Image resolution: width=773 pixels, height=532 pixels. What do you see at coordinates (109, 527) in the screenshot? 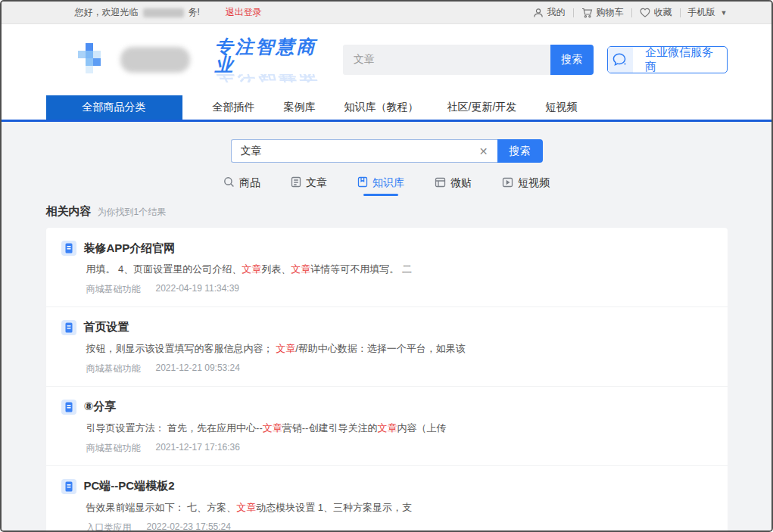
I see `result-category: 入口类应用` at bounding box center [109, 527].